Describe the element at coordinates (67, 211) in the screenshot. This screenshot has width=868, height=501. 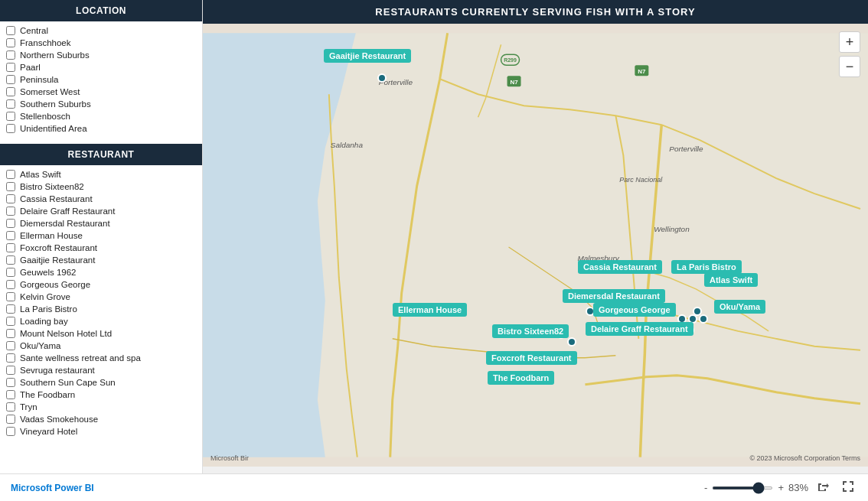
I see `restaurant-label-3: Delaire Graff Restaurant` at that location.